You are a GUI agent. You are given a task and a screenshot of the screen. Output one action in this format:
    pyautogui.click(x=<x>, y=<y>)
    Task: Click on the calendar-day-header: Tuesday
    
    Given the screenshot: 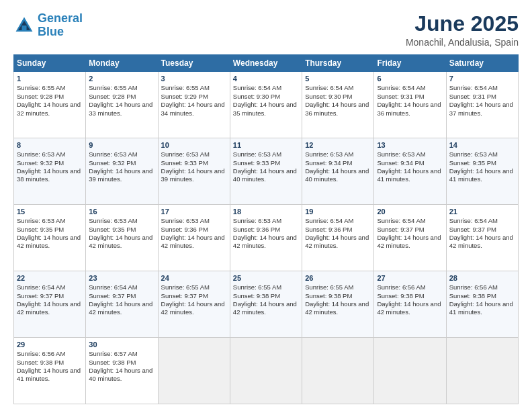 What is the action you would take?
    pyautogui.click(x=193, y=63)
    